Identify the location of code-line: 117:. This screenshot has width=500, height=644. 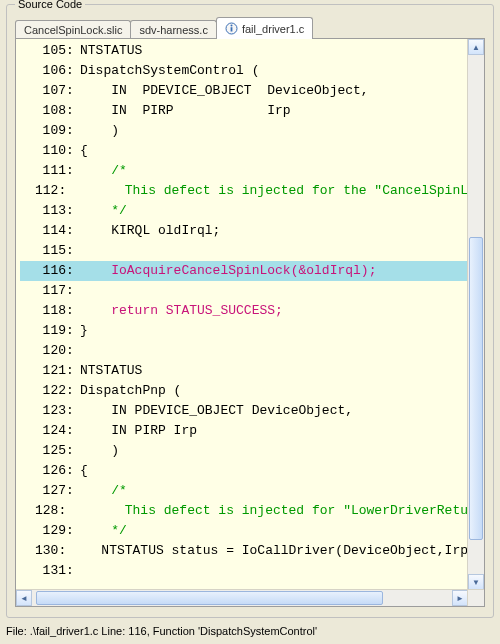
(244, 291).